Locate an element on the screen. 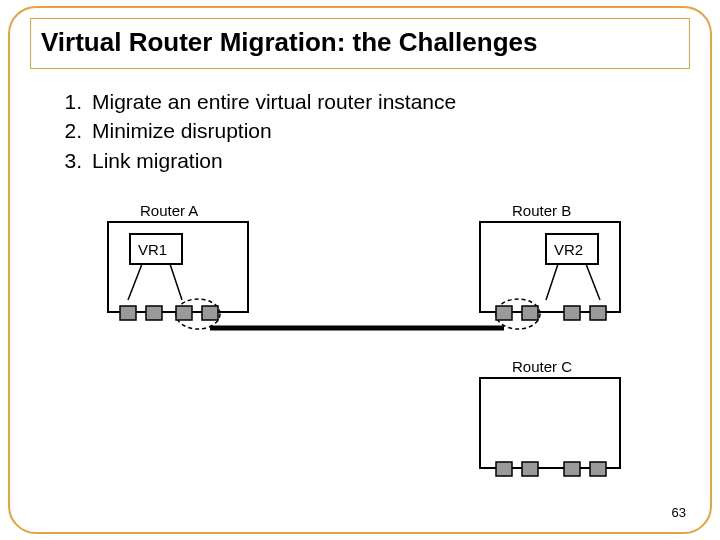 This screenshot has height=540, width=720. challenge-list: 1. Migrate an entire virtual router inst… is located at coordinates (362, 132).